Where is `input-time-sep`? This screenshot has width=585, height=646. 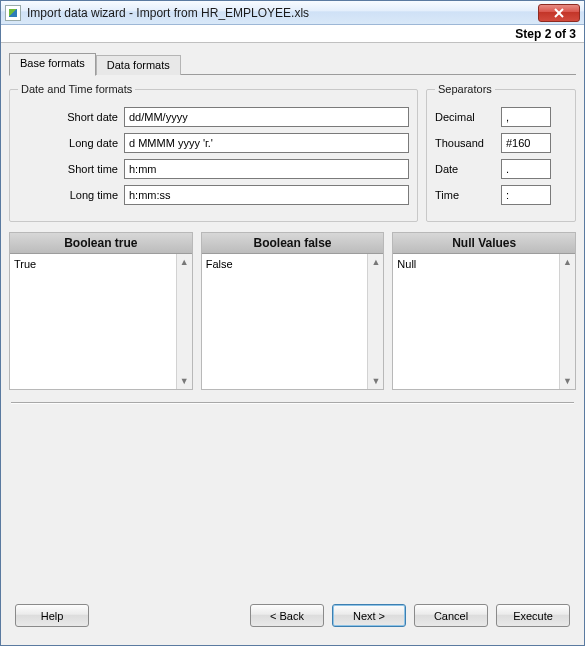 input-time-sep is located at coordinates (526, 195).